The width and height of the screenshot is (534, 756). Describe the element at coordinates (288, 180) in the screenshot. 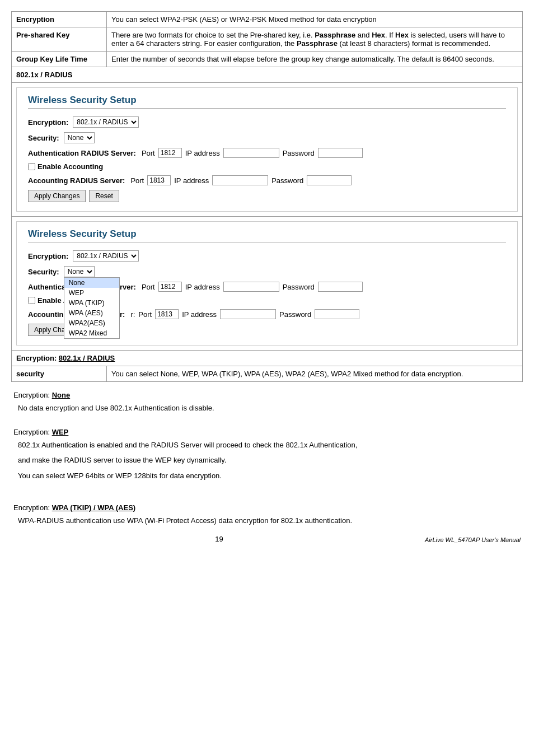

I see `wss1-acct-pass-label: Password` at that location.